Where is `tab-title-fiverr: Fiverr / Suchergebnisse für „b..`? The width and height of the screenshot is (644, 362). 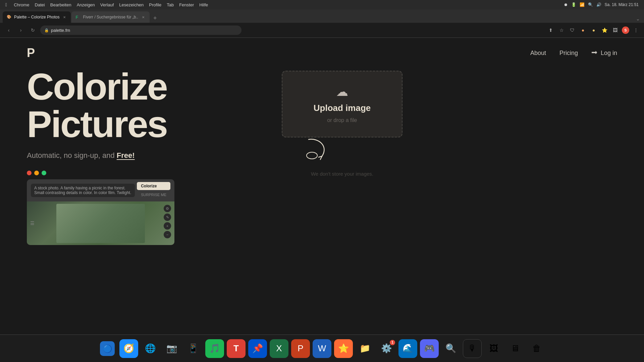 tab-title-fiverr: Fiverr / Suchergebnisse für „b.. is located at coordinates (111, 17).